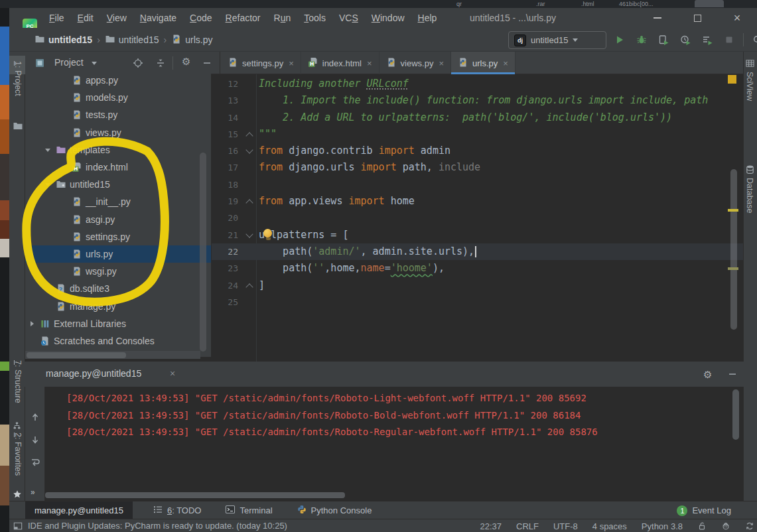  I want to click on tree-item-urls.py: urls.py, so click(118, 254).